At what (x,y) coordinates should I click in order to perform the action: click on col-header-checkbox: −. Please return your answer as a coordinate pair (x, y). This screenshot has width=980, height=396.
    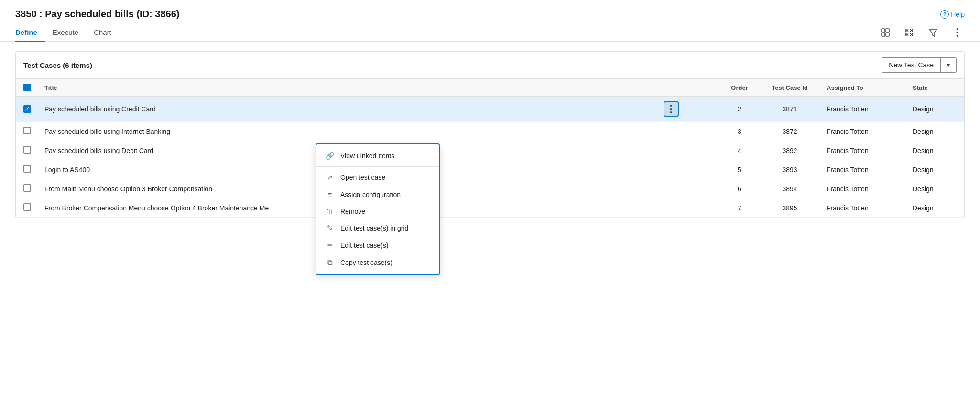
    Looking at the image, I should click on (27, 88).